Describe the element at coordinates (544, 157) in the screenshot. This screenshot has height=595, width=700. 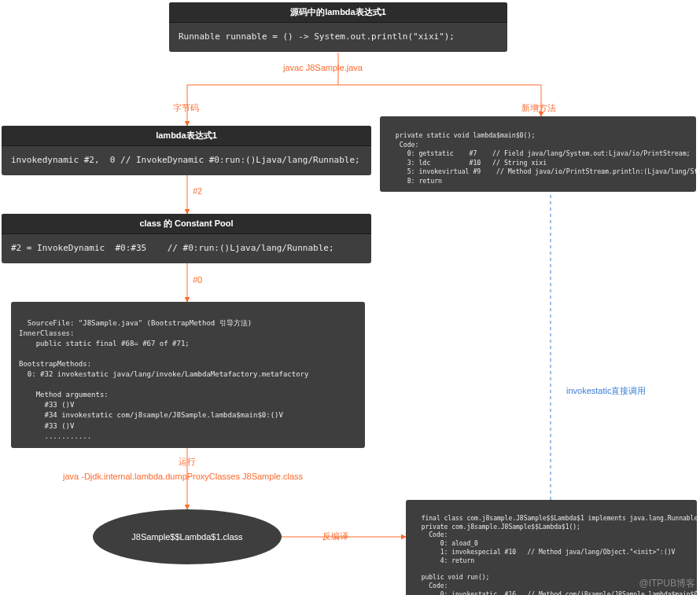
I see `node-newmethod-code: private static void lambda$main$0(); Cod…` at that location.